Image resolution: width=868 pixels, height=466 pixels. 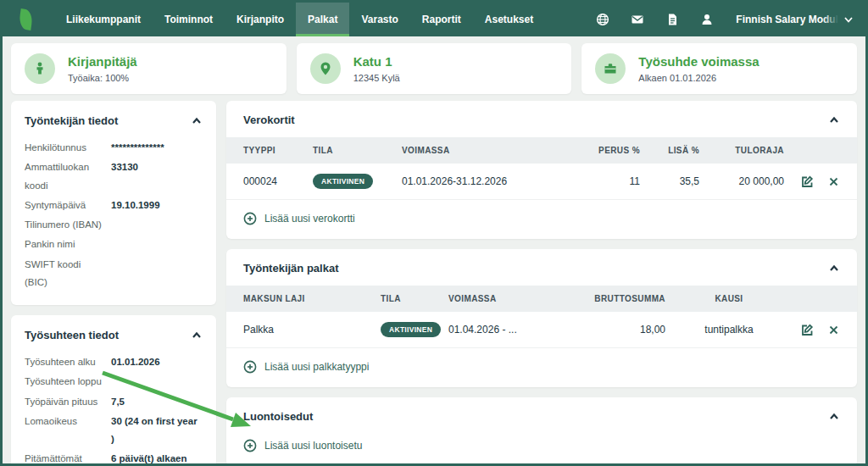 What do you see at coordinates (278, 151) in the screenshot?
I see `col-tyyppi: TYYPPI` at bounding box center [278, 151].